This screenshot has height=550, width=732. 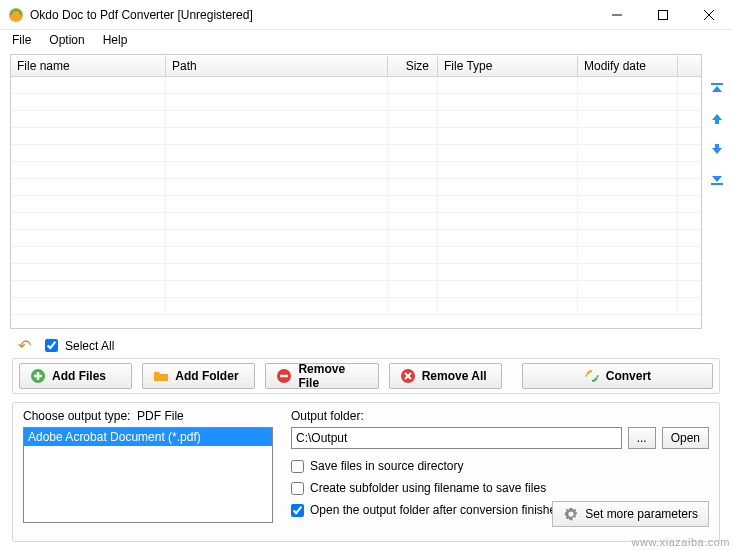 I want to click on move-bottom-icon, so click(x=717, y=179).